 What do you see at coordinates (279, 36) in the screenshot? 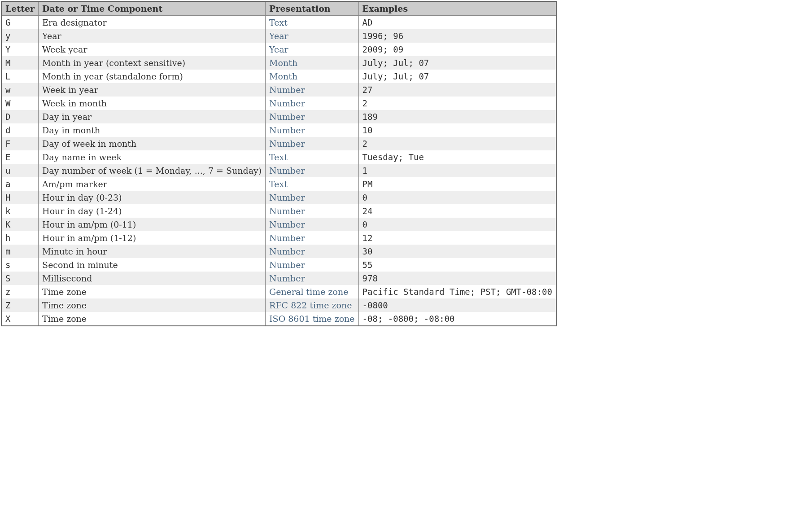
I see `table-row: yYearYear1996; 96` at bounding box center [279, 36].